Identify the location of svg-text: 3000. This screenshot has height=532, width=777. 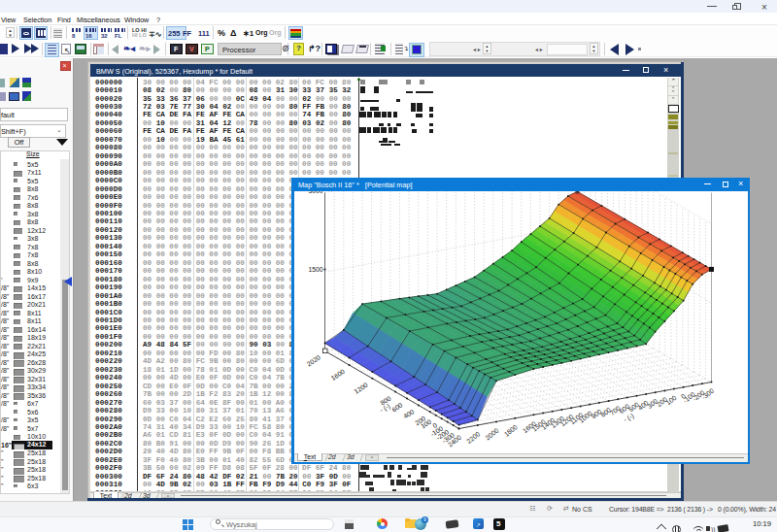
(315, 192).